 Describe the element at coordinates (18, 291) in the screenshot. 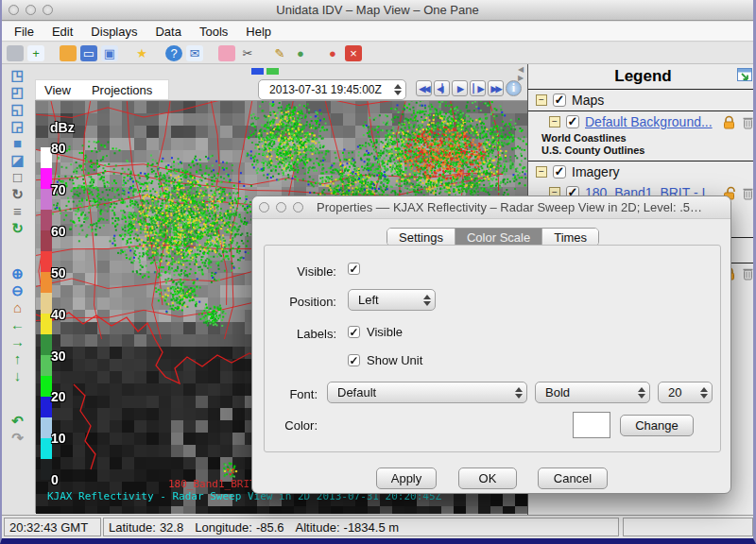

I see `zoom-out-icon: ⊖` at that location.